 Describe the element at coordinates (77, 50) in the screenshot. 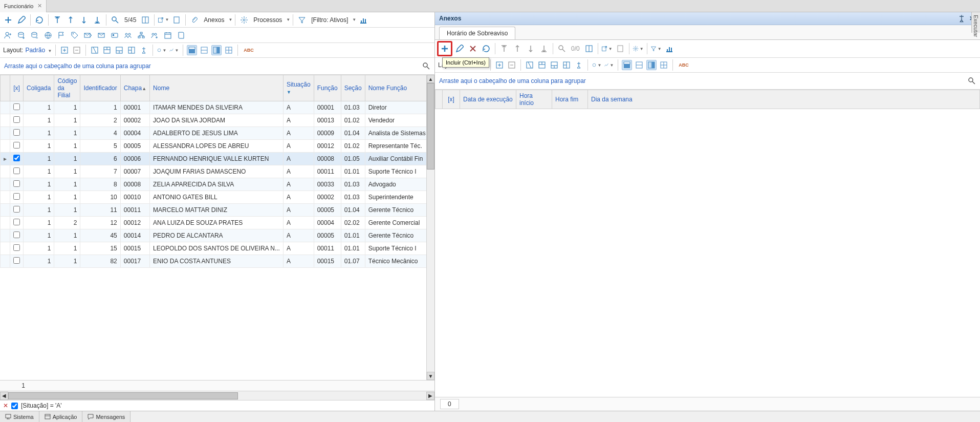

I see `expand-remove-icon` at that location.